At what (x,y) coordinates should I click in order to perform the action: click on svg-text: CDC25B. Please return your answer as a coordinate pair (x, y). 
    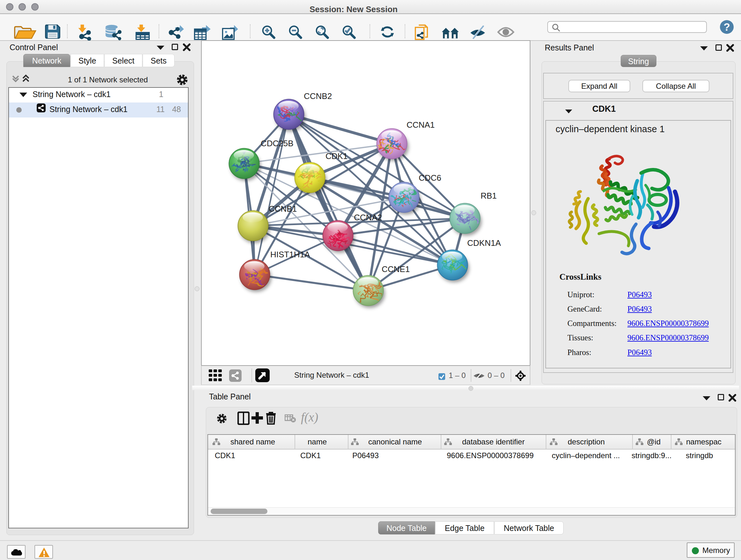
    Looking at the image, I should click on (277, 143).